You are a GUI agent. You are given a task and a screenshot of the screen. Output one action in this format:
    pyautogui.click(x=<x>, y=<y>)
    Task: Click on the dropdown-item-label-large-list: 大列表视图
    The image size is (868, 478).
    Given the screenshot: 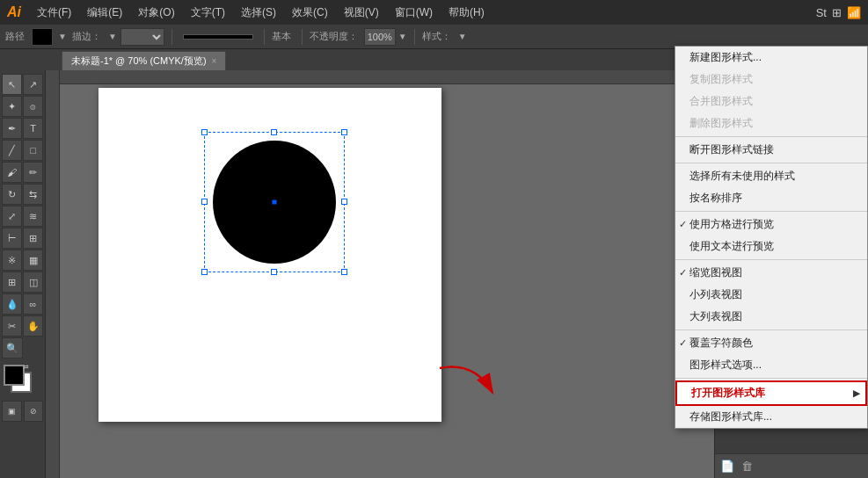 What is the action you would take?
    pyautogui.click(x=716, y=316)
    